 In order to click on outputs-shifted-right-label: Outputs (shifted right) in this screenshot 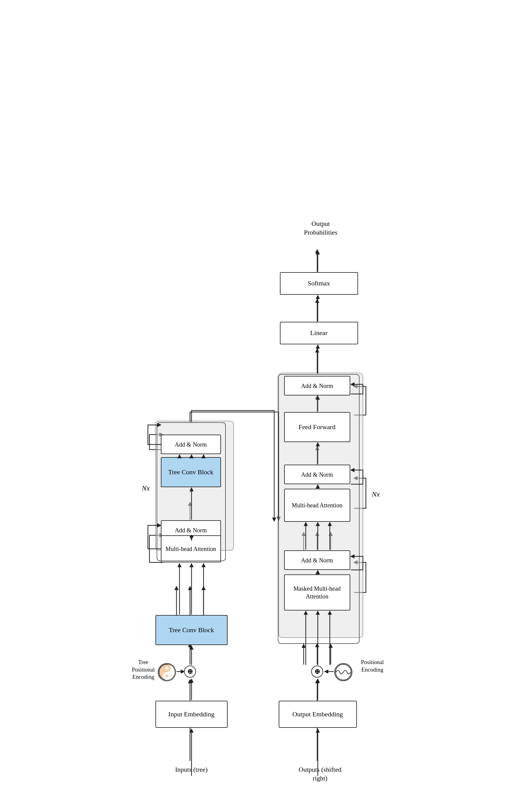, I will do `click(320, 774)`.